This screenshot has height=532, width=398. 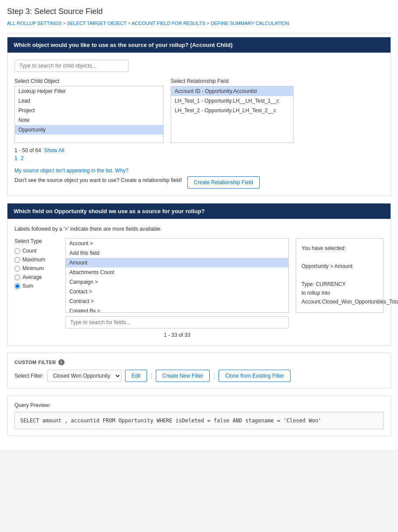 I want to click on selected-type: Type: CURRENCY, so click(x=340, y=284).